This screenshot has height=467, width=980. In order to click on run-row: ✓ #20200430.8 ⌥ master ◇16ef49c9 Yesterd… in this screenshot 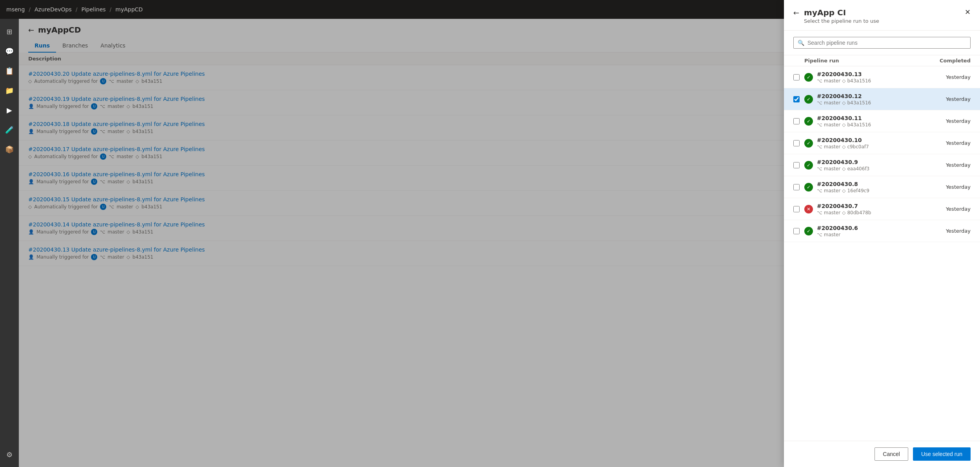, I will do `click(882, 187)`.